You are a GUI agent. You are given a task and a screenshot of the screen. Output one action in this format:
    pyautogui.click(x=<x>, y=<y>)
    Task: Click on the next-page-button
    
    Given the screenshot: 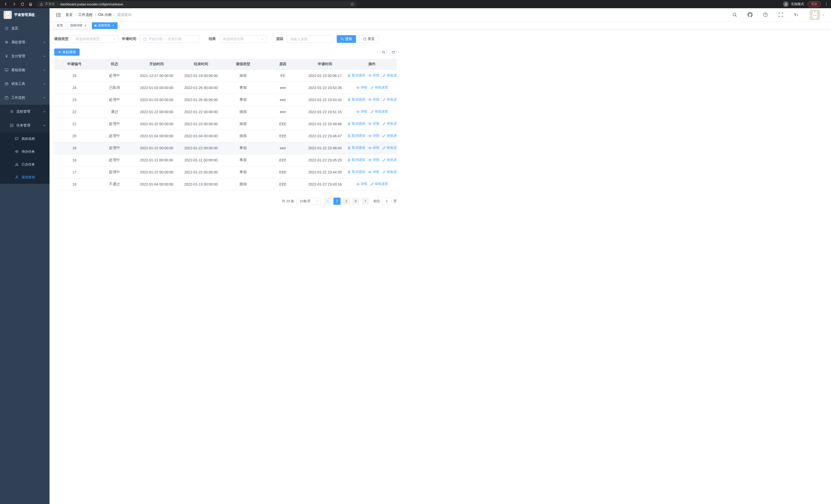 What is the action you would take?
    pyautogui.click(x=365, y=201)
    